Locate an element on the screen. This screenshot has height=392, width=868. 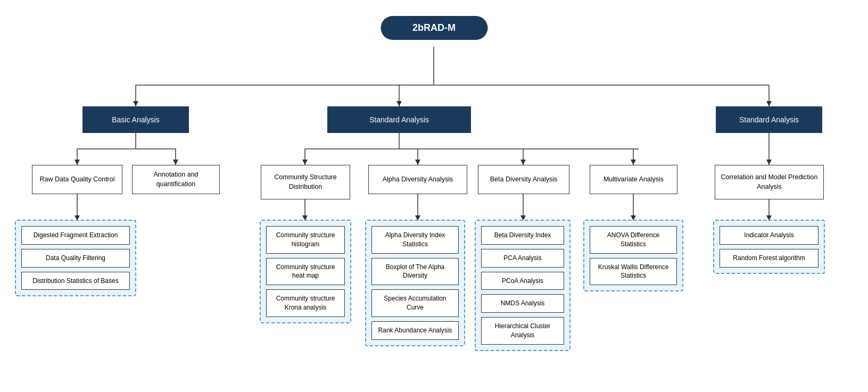
beta-index-item: Beta Diversity Index is located at coordinates (523, 235).